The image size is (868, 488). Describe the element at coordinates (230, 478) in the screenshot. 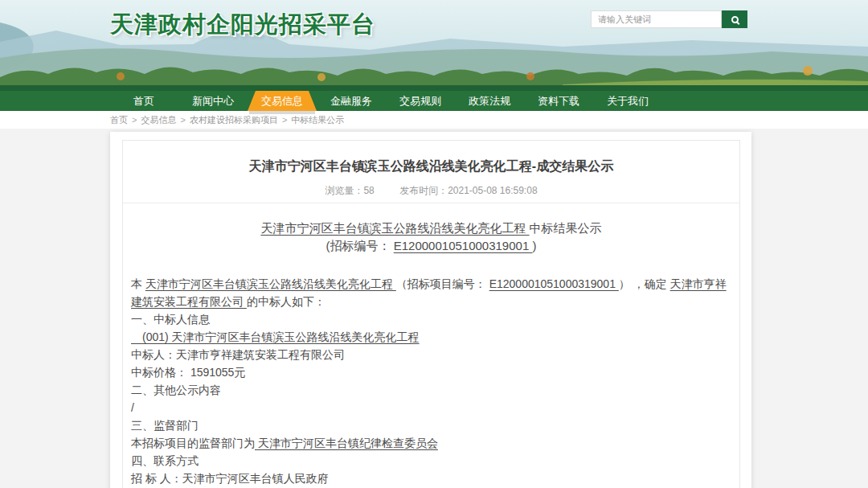

I see `plain-text: 招 标 人：天津市宁河区丰台镇人民政府` at that location.